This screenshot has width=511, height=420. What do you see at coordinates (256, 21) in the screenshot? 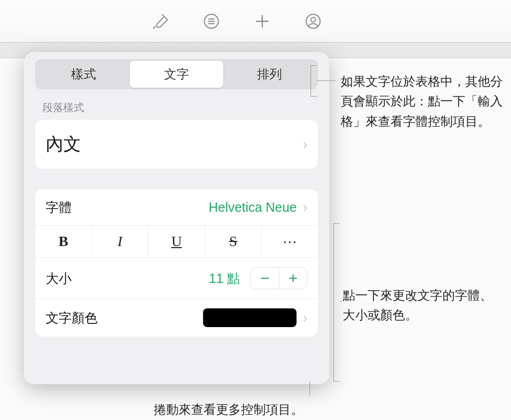
I see `app-toolbar` at bounding box center [256, 21].